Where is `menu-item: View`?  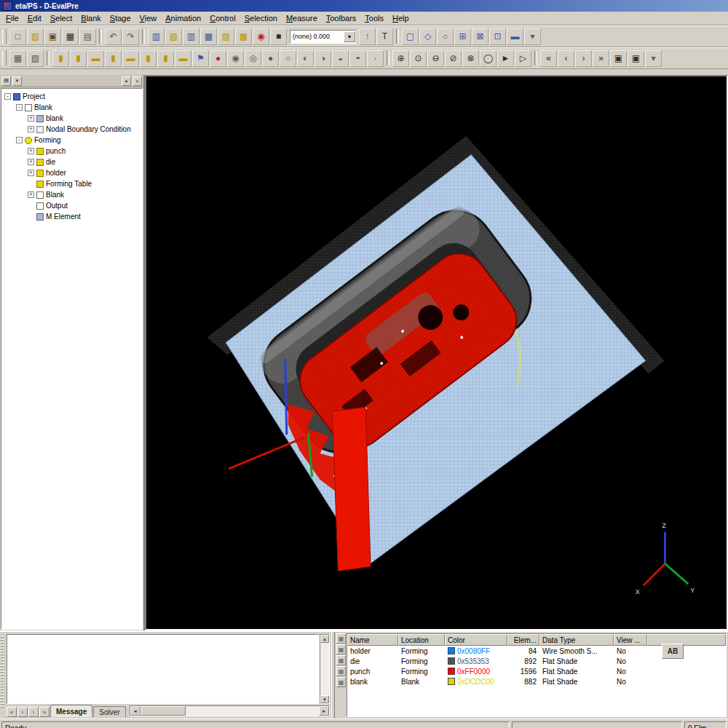
menu-item: View is located at coordinates (149, 18).